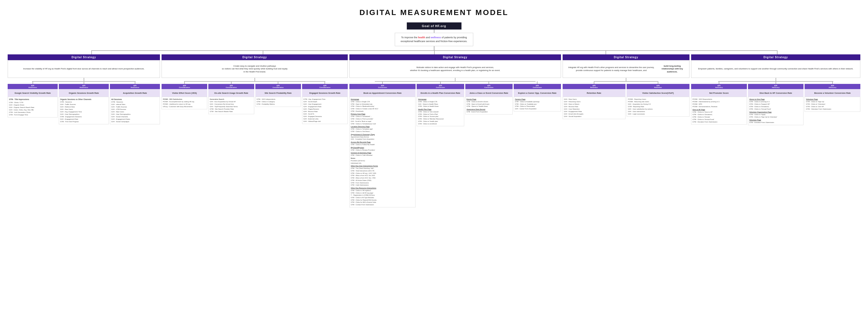 The height and width of the screenshot is (317, 868). Describe the element at coordinates (185, 104) in the screenshot. I see `kpi-m4-3: POSM - Likelihood to return to HF.org` at that location.